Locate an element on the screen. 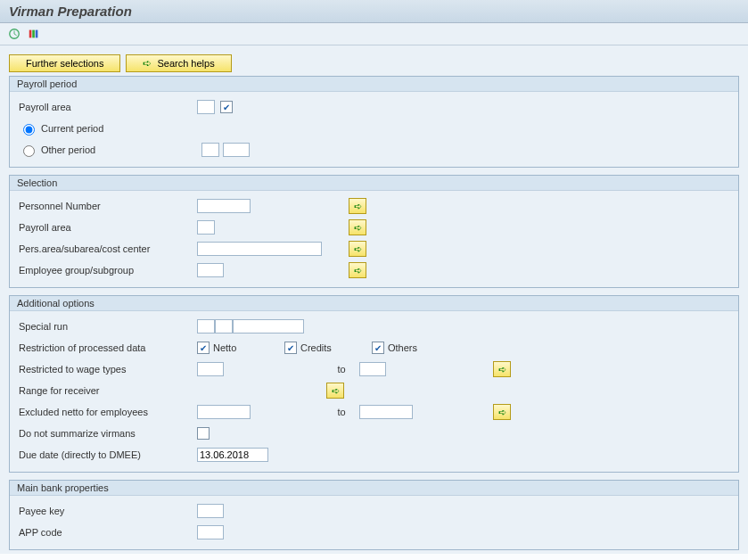  restriction-label: Restriction of processed data is located at coordinates (108, 348).